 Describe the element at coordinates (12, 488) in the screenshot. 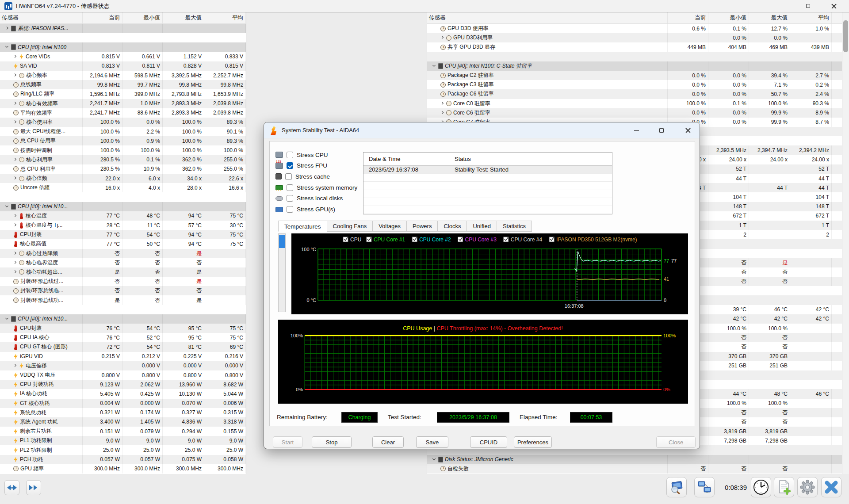

I see `reset-minmax-button` at that location.